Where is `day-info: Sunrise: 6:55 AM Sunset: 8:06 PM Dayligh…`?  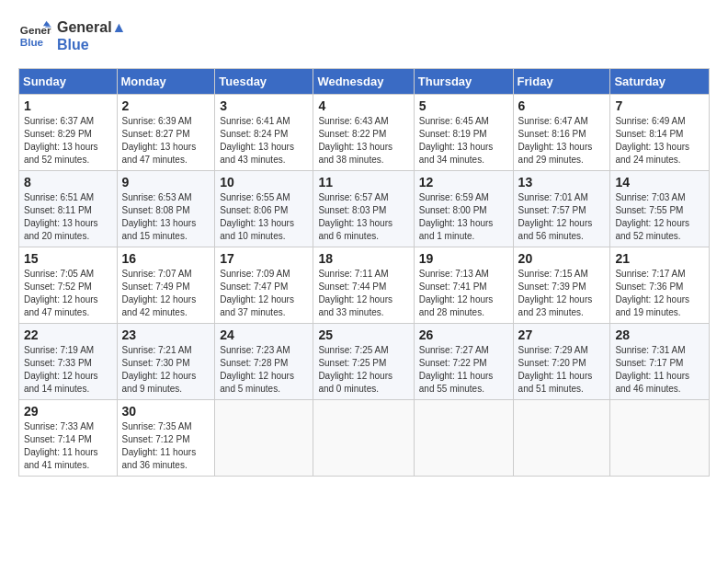 day-info: Sunrise: 6:55 AM Sunset: 8:06 PM Dayligh… is located at coordinates (264, 217).